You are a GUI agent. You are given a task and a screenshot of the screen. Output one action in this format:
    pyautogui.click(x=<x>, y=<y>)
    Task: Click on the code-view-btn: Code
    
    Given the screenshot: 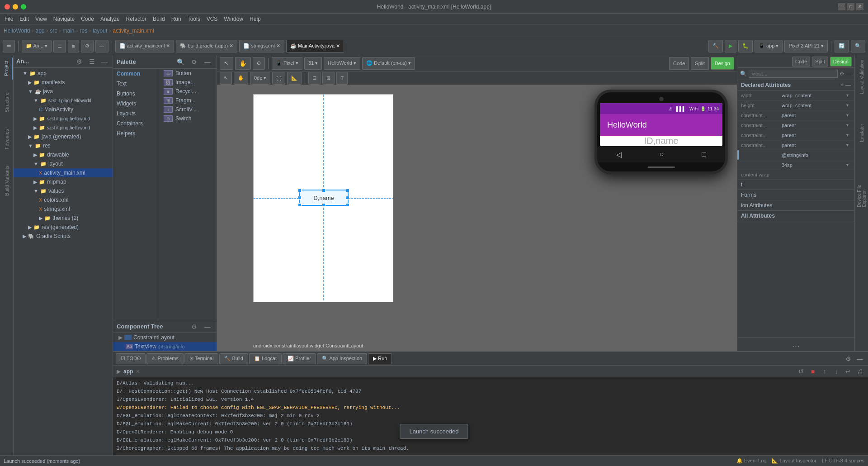 What is the action you would take?
    pyautogui.click(x=801, y=62)
    